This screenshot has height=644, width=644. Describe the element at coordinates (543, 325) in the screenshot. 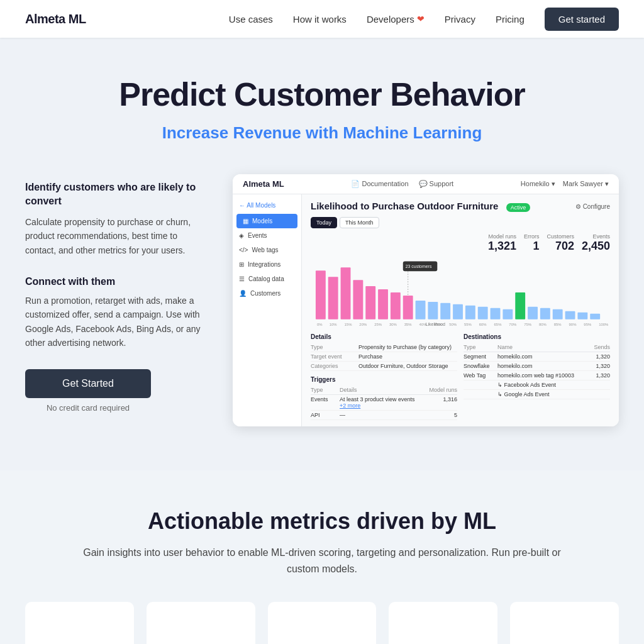

I see `svg-text: 80%` at that location.